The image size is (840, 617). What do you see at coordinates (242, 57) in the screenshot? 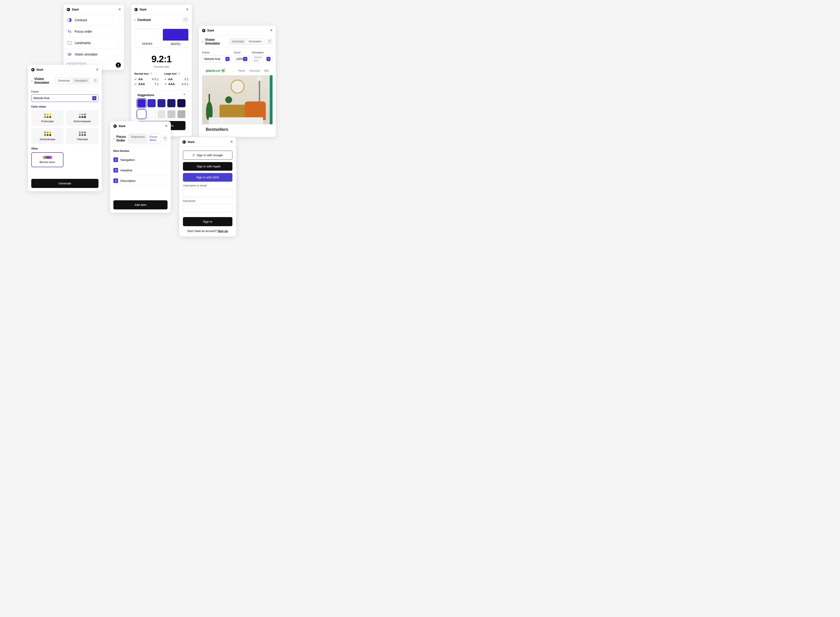
I see `zoom-control: Zoom 120%▾` at bounding box center [242, 57].